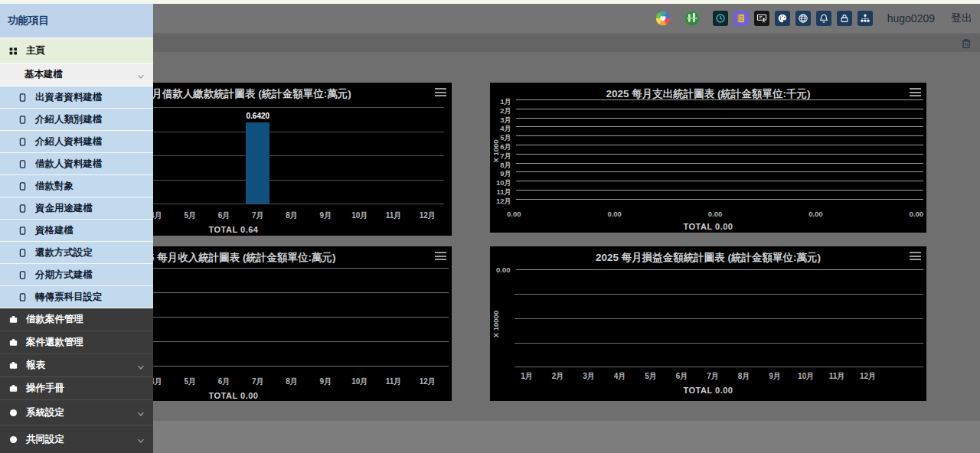 The height and width of the screenshot is (453, 980). I want to click on sidebar-item-label: 基本建檔, so click(44, 75).